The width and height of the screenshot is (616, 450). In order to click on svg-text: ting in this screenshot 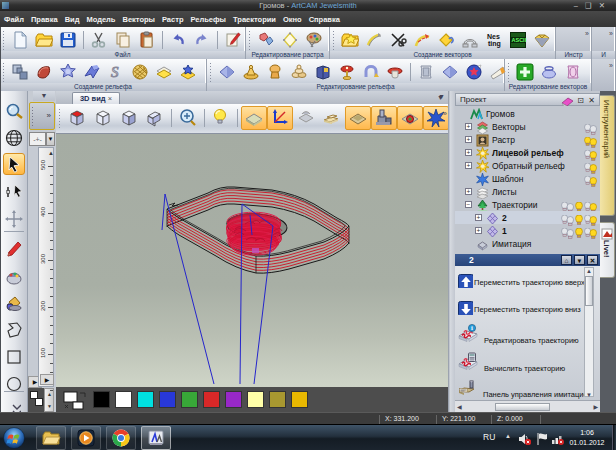, I will do `click(494, 44)`.